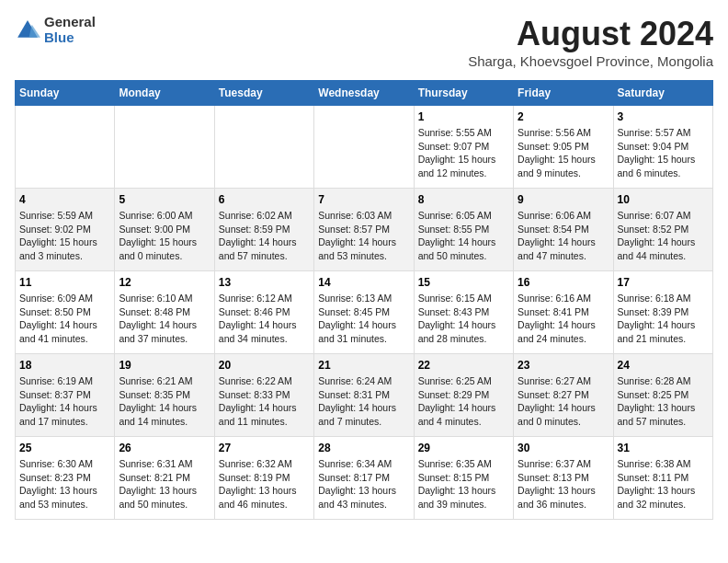 This screenshot has width=728, height=563. What do you see at coordinates (590, 34) in the screenshot?
I see `main-title: August 2024` at bounding box center [590, 34].